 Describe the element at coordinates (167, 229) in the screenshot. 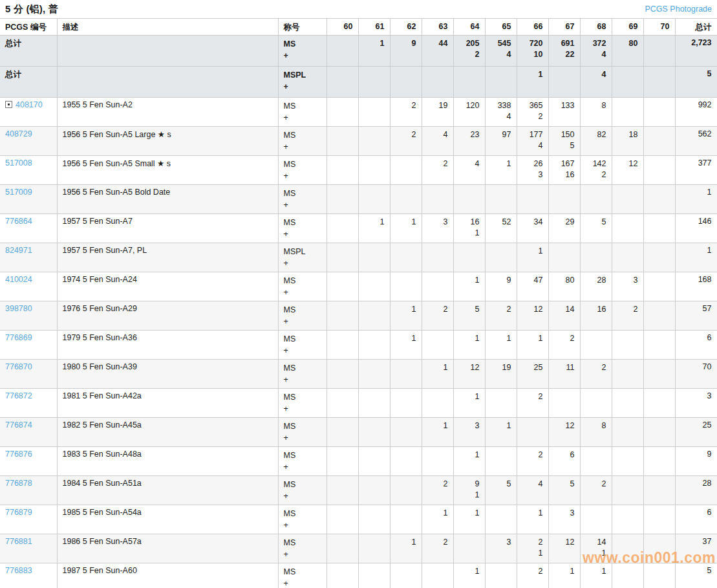

I see `coin-description-cell: 1957 5 Fen Sun-A7` at that location.